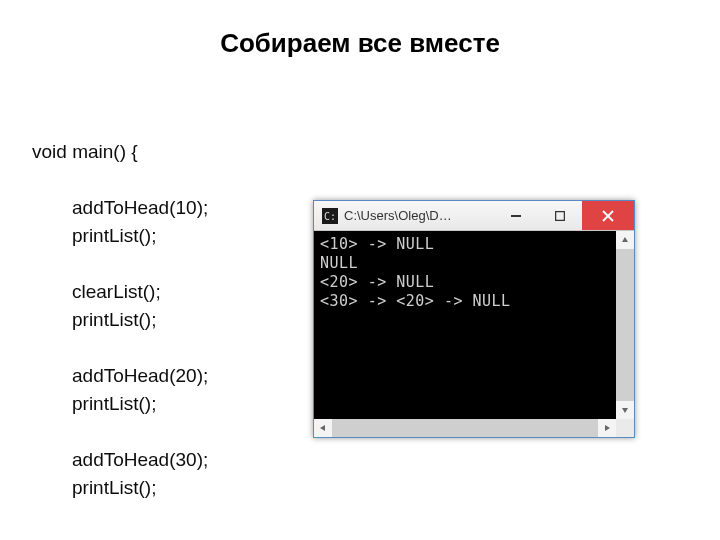 The width and height of the screenshot is (720, 540). I want to click on horizontal-scrollbar, so click(465, 428).